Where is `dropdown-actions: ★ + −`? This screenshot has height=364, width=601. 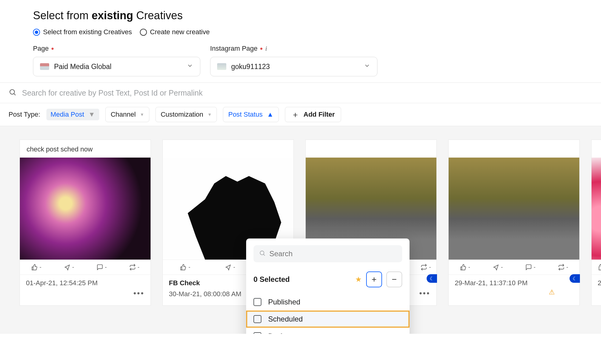 dropdown-actions: ★ + − is located at coordinates (379, 279).